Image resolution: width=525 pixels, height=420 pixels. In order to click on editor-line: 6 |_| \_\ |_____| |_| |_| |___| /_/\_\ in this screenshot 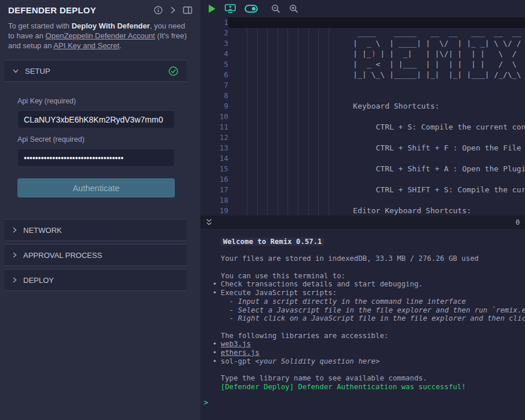, I will do `click(362, 75)`.